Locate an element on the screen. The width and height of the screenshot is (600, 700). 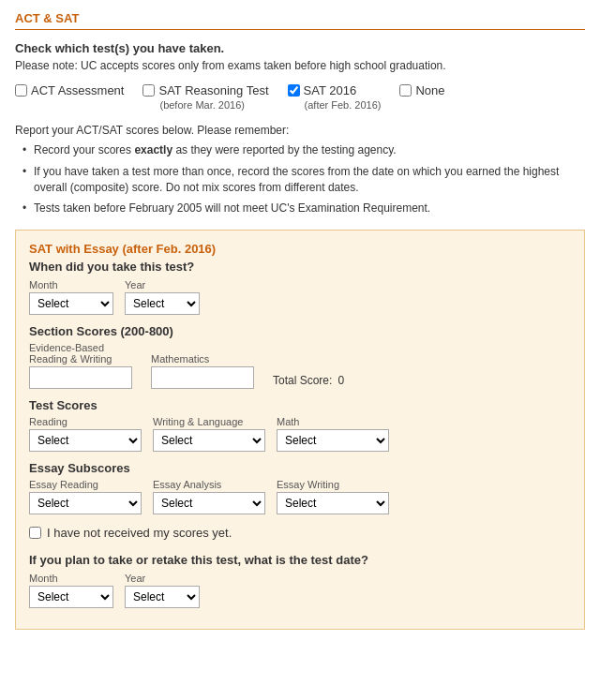
sat-2016-checkbox is located at coordinates (294, 90).